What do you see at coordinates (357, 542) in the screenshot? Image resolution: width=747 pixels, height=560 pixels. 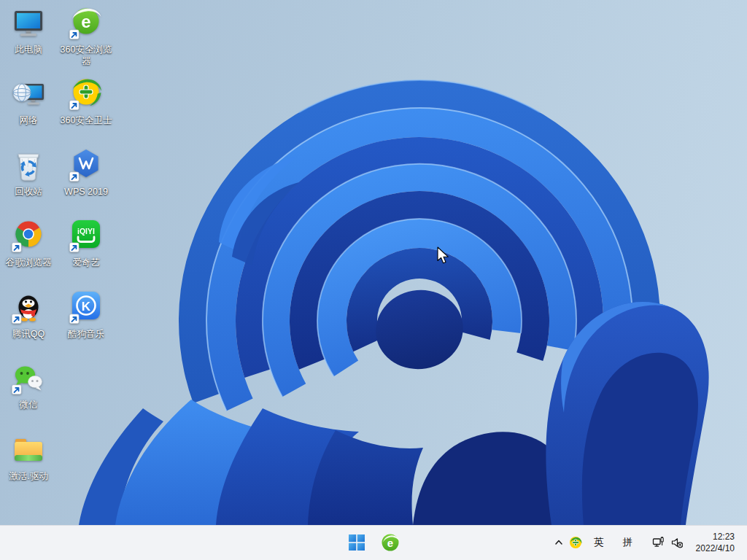 I see `windows-logo-icon` at bounding box center [357, 542].